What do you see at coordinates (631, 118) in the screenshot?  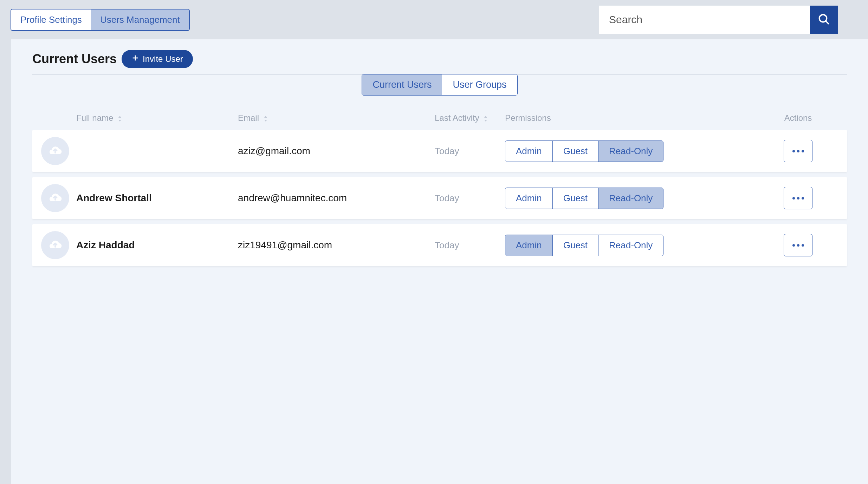 I see `col-header-permissions: Permissions` at bounding box center [631, 118].